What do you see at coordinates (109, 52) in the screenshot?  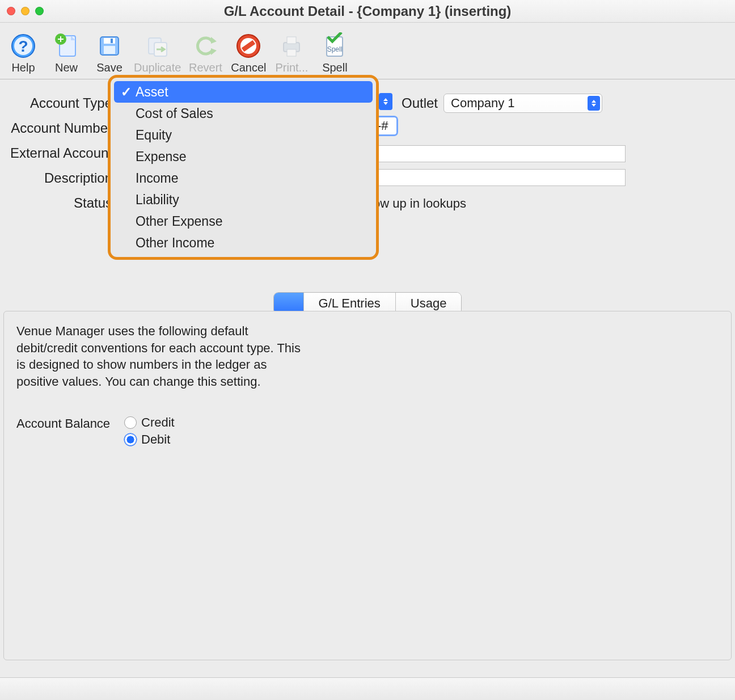 I see `save-button: Save` at bounding box center [109, 52].